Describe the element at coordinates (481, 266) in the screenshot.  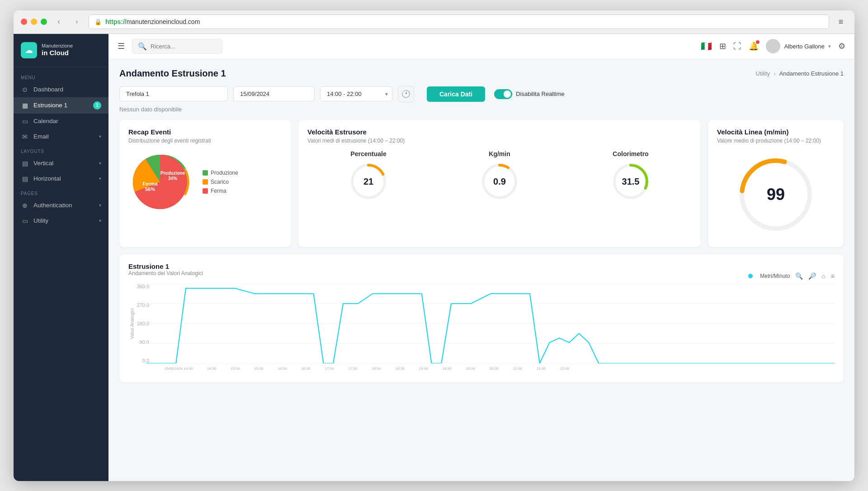
I see `chart-section-title: Estrusione 1` at that location.